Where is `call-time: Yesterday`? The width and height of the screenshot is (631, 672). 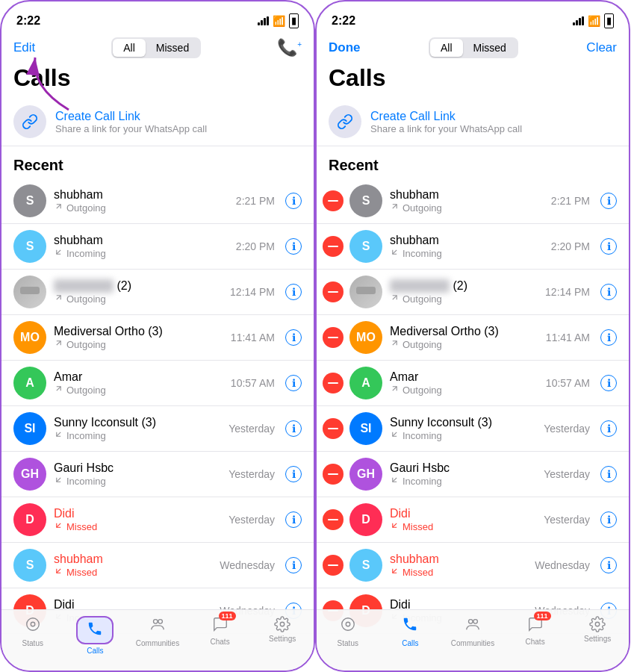 call-time: Yesterday is located at coordinates (252, 429).